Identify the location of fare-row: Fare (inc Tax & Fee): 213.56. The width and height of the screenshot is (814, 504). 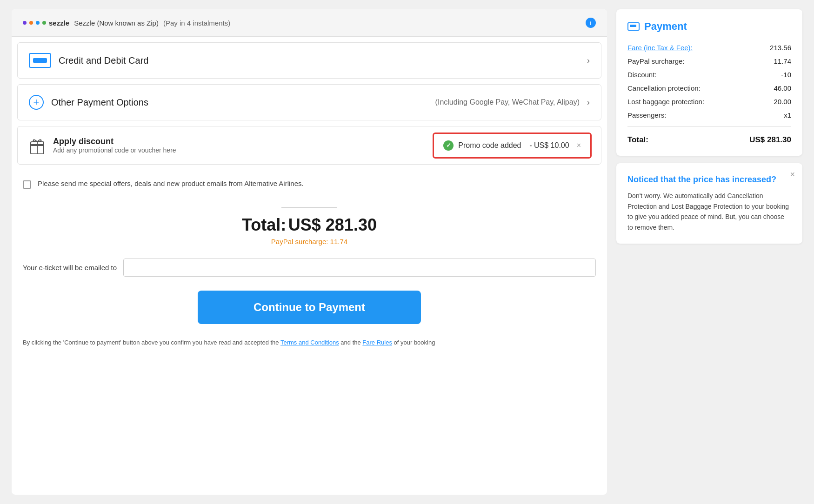
(709, 47).